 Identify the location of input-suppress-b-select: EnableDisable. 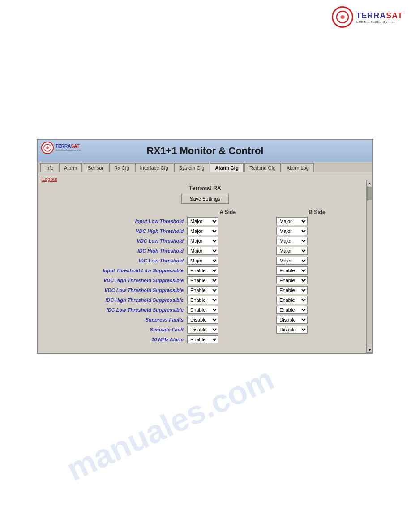
(292, 270).